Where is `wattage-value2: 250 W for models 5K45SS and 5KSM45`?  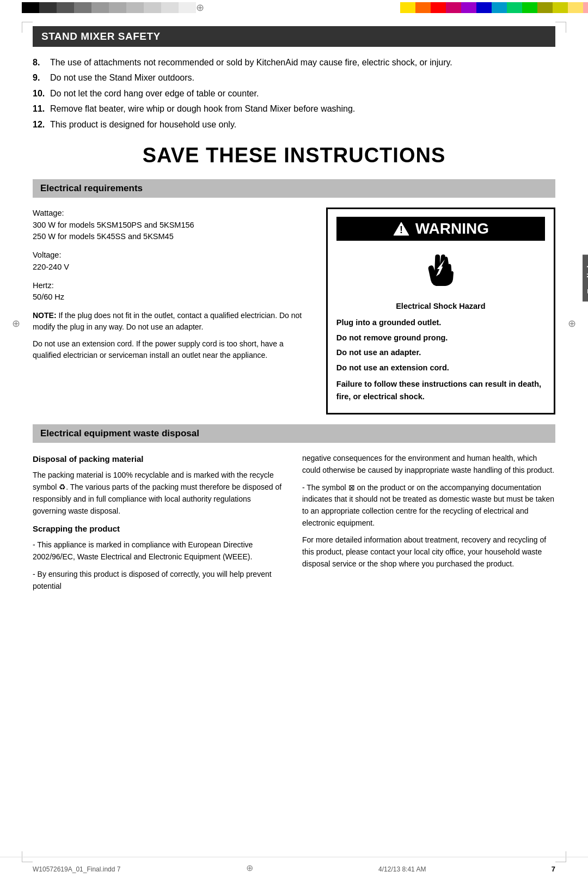
wattage-value2: 250 W for models 5K45SS and 5KSM45 is located at coordinates (173, 237).